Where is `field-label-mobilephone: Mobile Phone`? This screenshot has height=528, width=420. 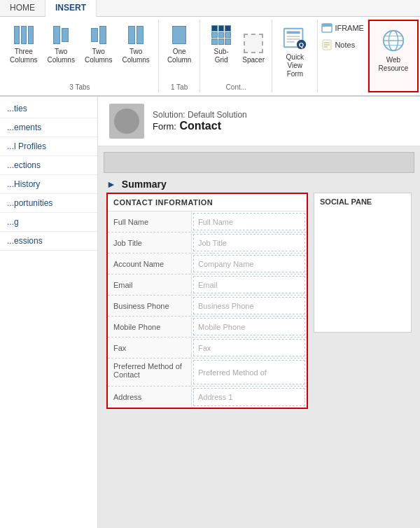
field-label-mobilephone: Mobile Phone is located at coordinates (150, 326).